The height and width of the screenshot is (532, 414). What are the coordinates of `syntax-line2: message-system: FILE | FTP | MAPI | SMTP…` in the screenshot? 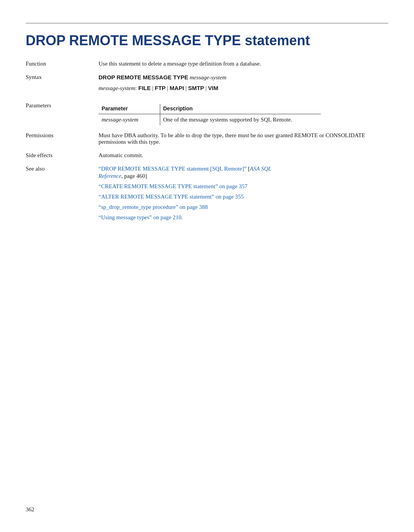 It's located at (243, 88).